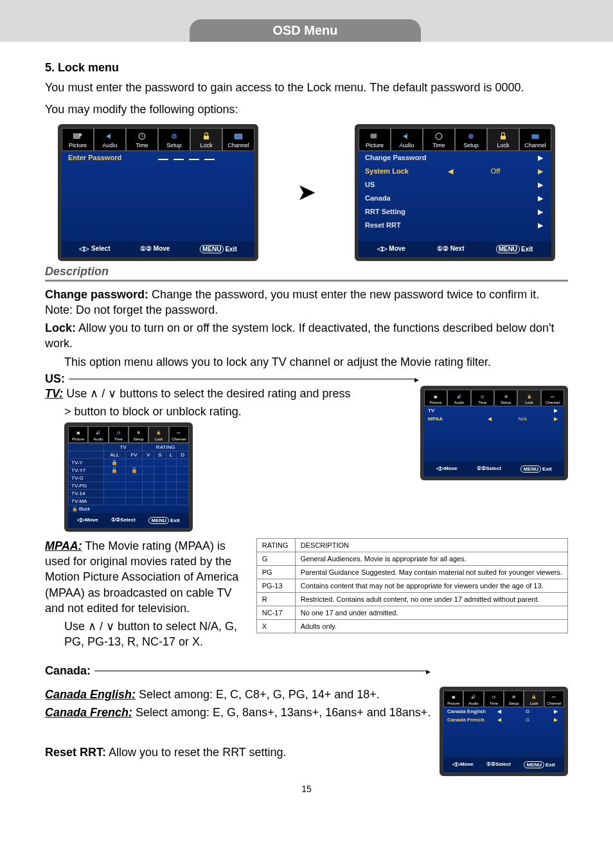 The width and height of the screenshot is (613, 868). Describe the element at coordinates (306, 336) in the screenshot. I see `desc-lock: Lock: Allow you to turn on or off the sy…` at that location.